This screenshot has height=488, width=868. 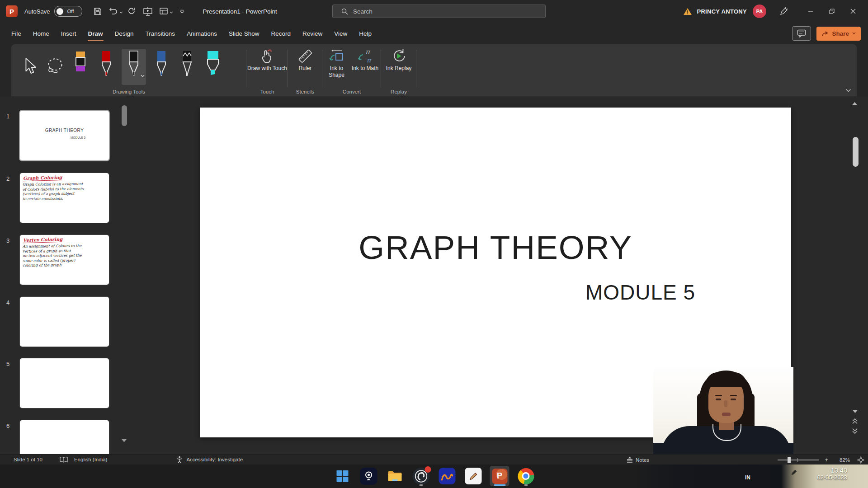 What do you see at coordinates (124, 33) in the screenshot?
I see `tab-design: Design` at bounding box center [124, 33].